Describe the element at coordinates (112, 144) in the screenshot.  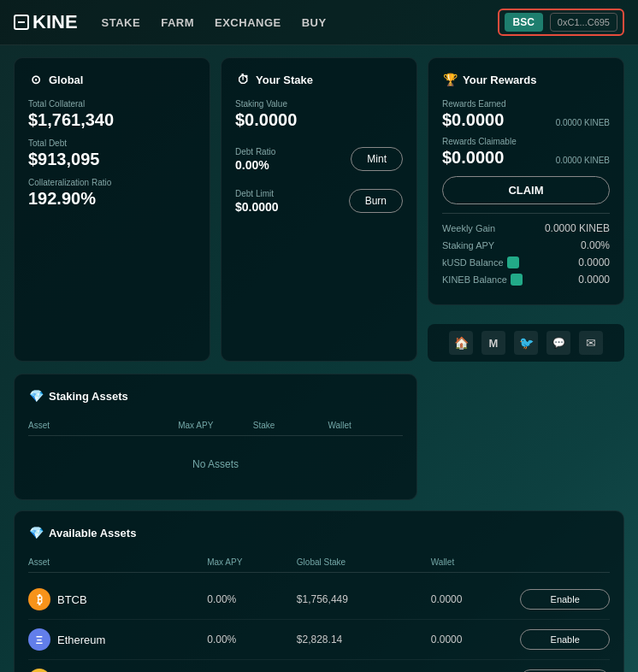
I see `total-debt-label: Total Debt` at that location.